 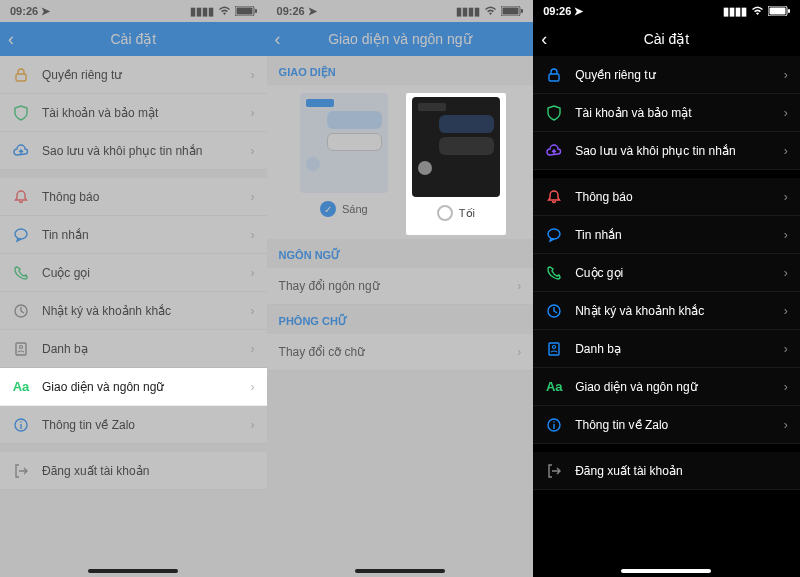 What do you see at coordinates (456, 147) in the screenshot?
I see `theme-dark-preview` at bounding box center [456, 147].